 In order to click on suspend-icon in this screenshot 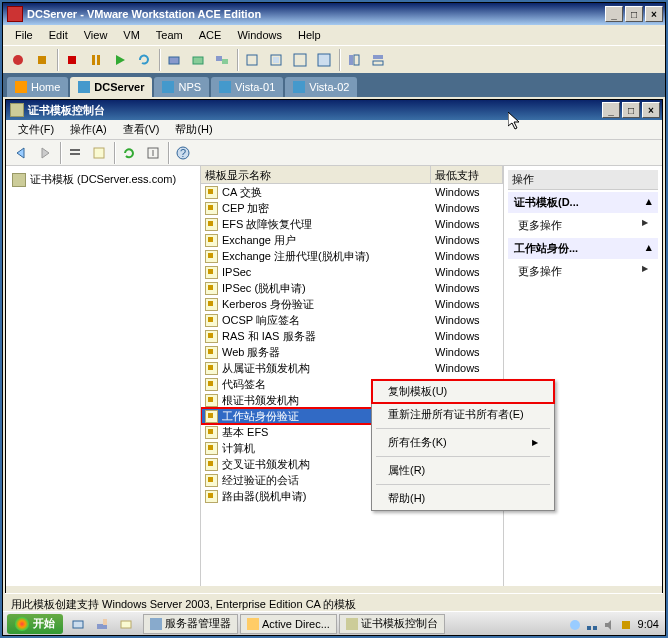, I will do `click(42, 60)`.